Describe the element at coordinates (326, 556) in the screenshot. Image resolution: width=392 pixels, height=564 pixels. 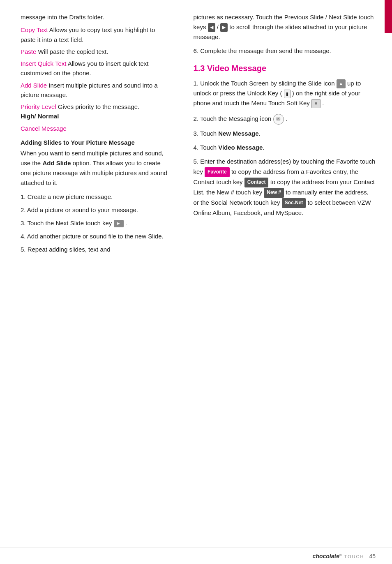
I see `brand-name: chocolate` at that location.